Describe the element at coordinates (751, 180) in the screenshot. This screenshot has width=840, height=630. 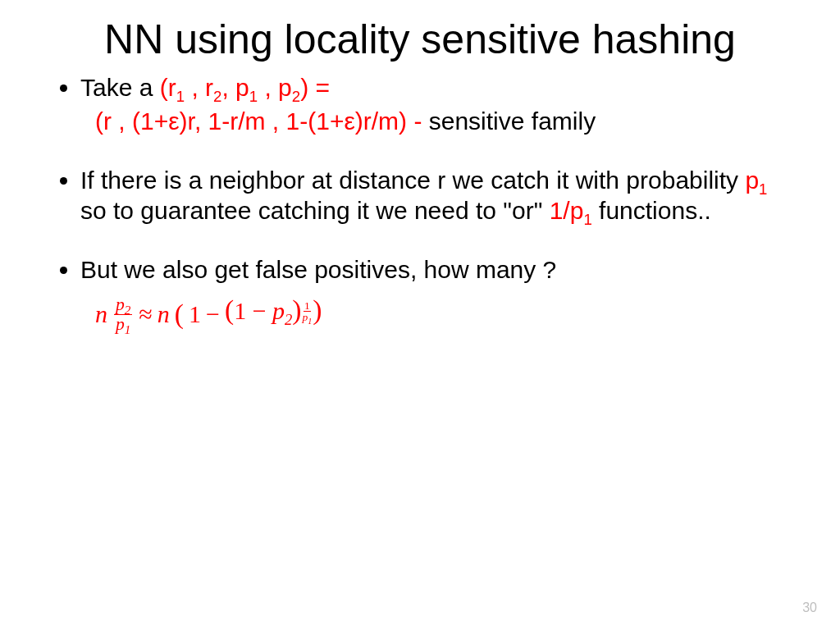
I see `b2-p1-p: p` at that location.